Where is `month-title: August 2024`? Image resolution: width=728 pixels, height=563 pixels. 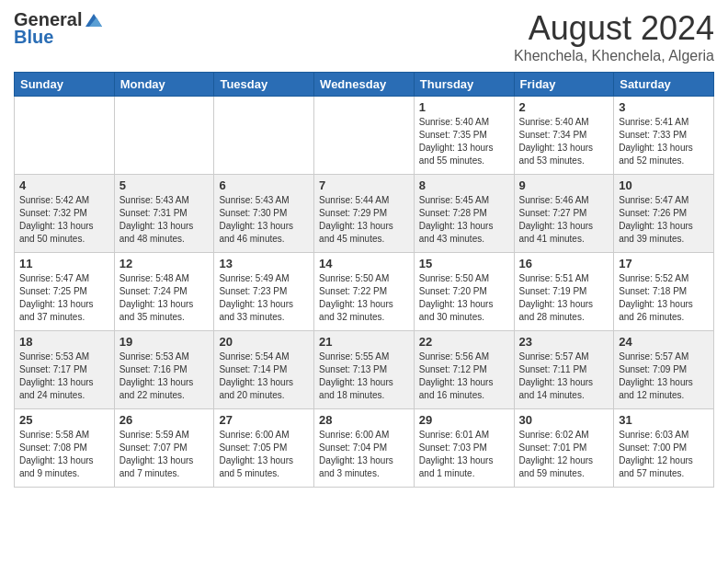 month-title: August 2024 is located at coordinates (614, 29).